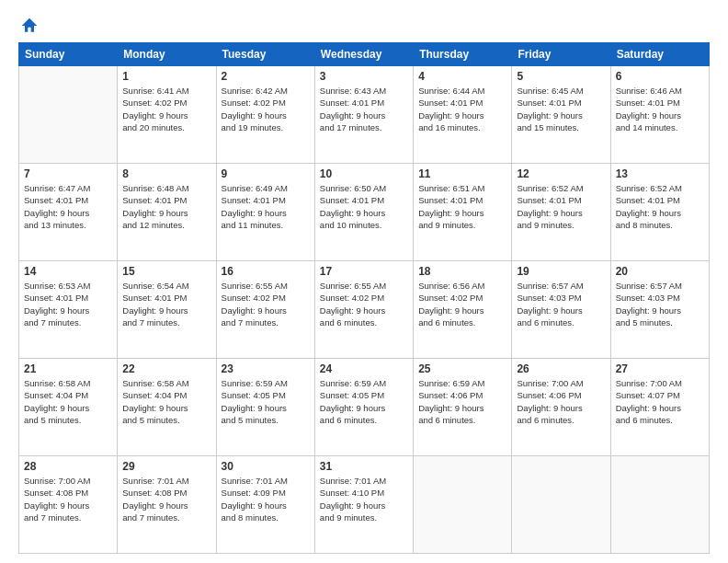  Describe the element at coordinates (167, 408) in the screenshot. I see `calendar-cell: 22Sunrise: 6:58 AM Sunset: 4:04 PM Dayli…` at that location.